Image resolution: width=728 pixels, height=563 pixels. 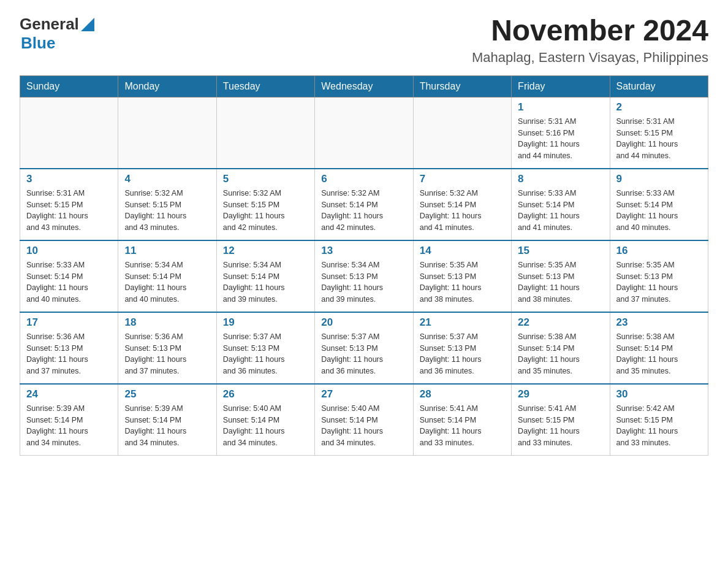 What do you see at coordinates (561, 205) in the screenshot?
I see `calendar-day-cell: 8Sunrise: 5:33 AM Sunset: 5:14 PM Daylig…` at bounding box center [561, 205].